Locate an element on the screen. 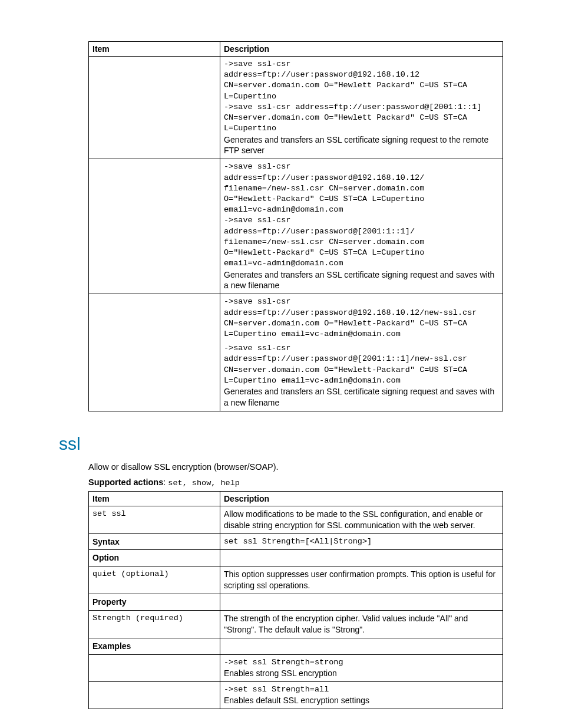 The width and height of the screenshot is (562, 728). description-text: Enables strong SSL encryption is located at coordinates (362, 673).